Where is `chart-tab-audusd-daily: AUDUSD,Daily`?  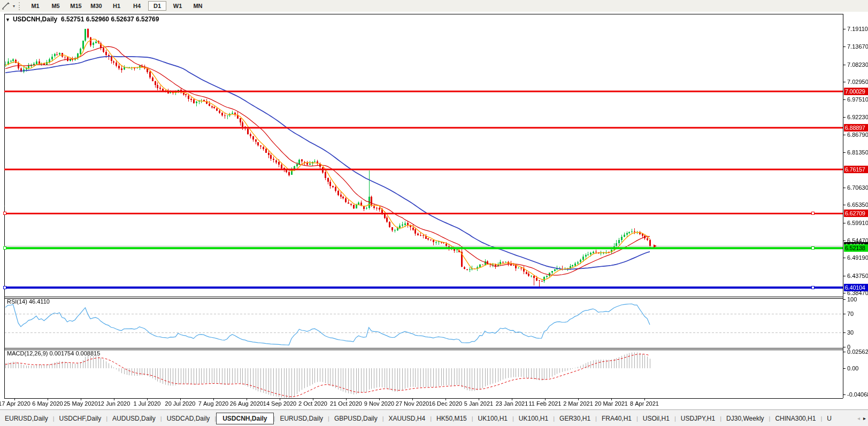
chart-tab-audusd-daily: AUDUSD,Daily is located at coordinates (134, 419).